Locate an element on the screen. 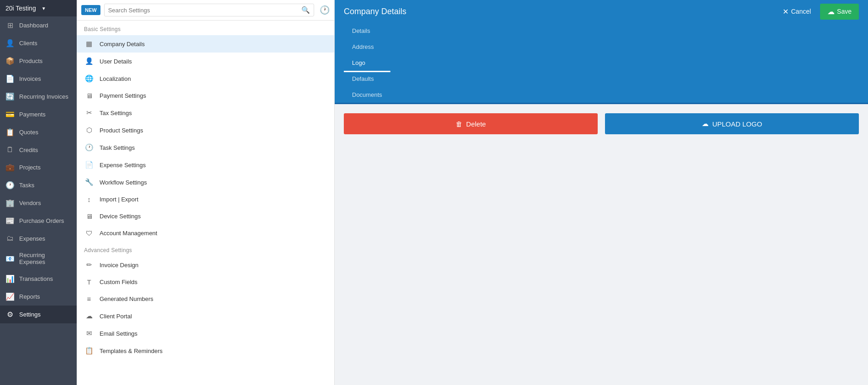 The image size is (868, 385). settings-item-localization: 🌐 Localization is located at coordinates (205, 79).